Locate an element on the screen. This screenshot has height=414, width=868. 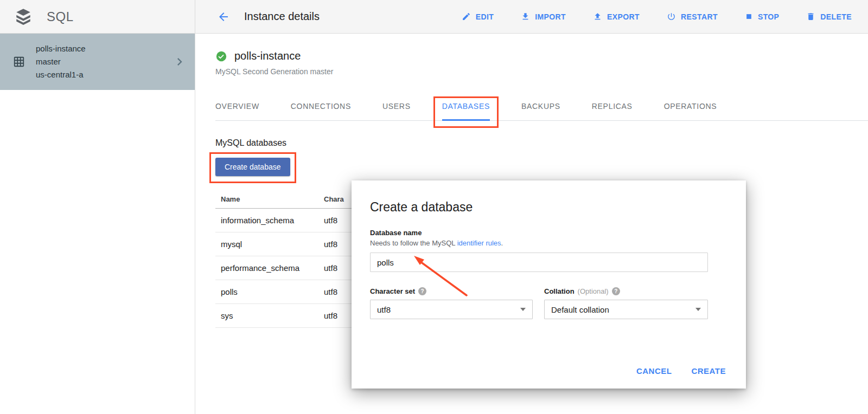
db-name-cell: sys is located at coordinates (270, 315).